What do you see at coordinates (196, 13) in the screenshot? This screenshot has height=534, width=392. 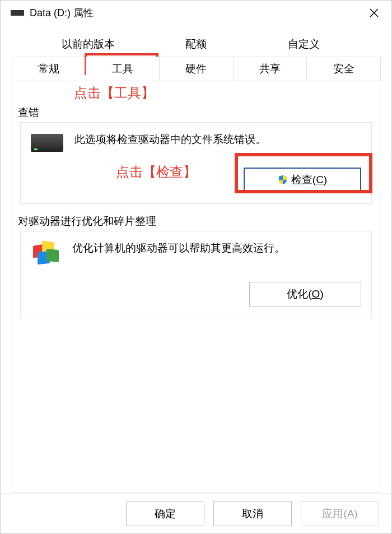 I see `titlebar: Data (D:) 属性` at bounding box center [196, 13].